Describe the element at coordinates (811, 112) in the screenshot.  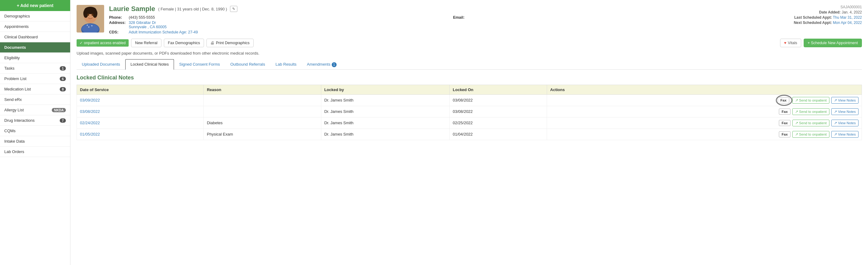
I see `send-onpatient-button-1: ↗ Send to onpatient` at that location.